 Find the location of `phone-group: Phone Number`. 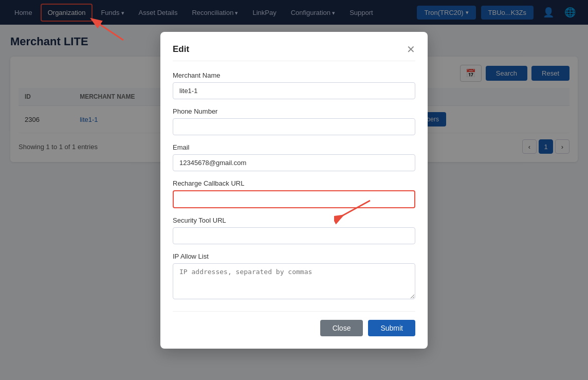

phone-group: Phone Number is located at coordinates (294, 121).